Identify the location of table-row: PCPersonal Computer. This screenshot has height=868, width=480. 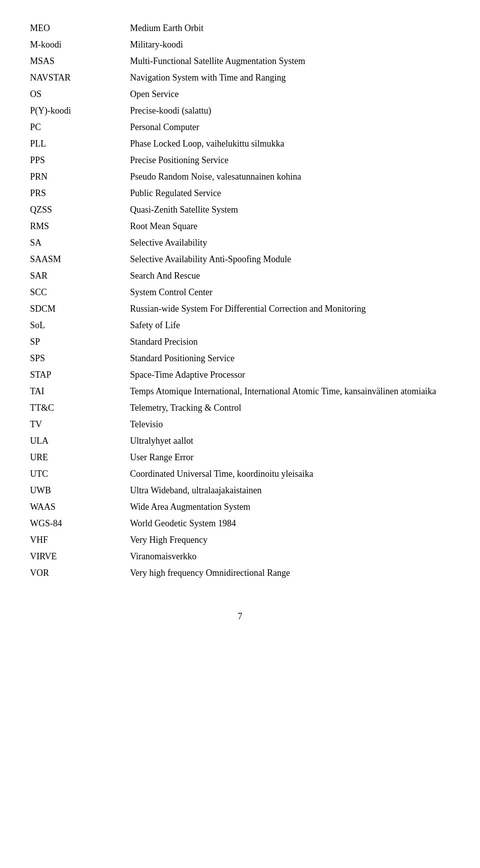
(240, 127).